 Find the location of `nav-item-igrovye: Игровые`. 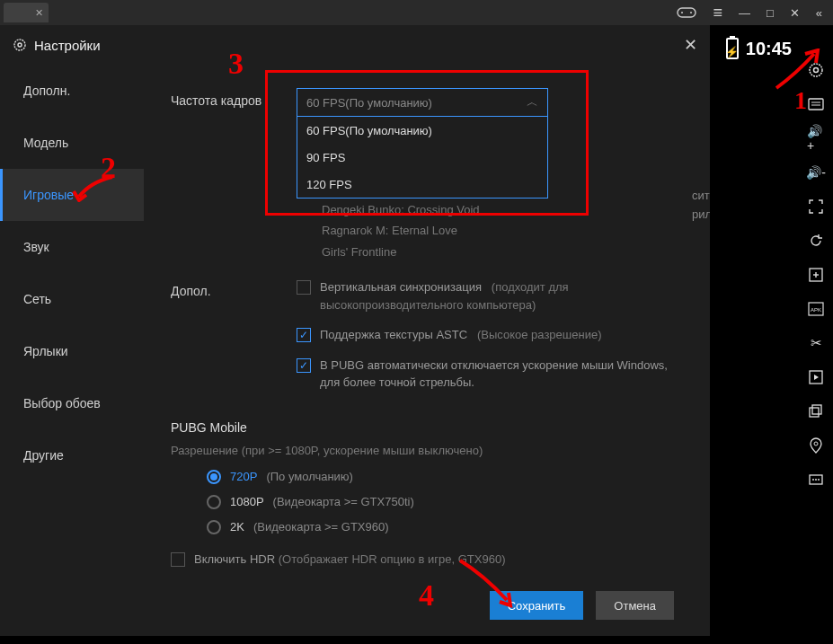

nav-item-igrovye: Игровые is located at coordinates (72, 195).